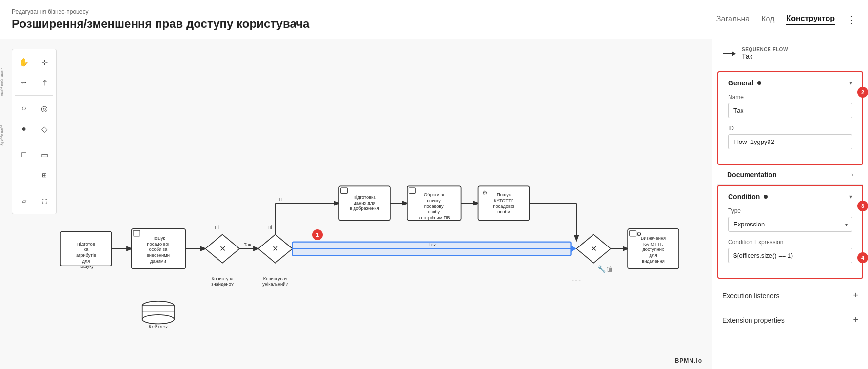  What do you see at coordinates (790, 197) in the screenshot?
I see `condition-section-header: Condition ▾` at bounding box center [790, 197].